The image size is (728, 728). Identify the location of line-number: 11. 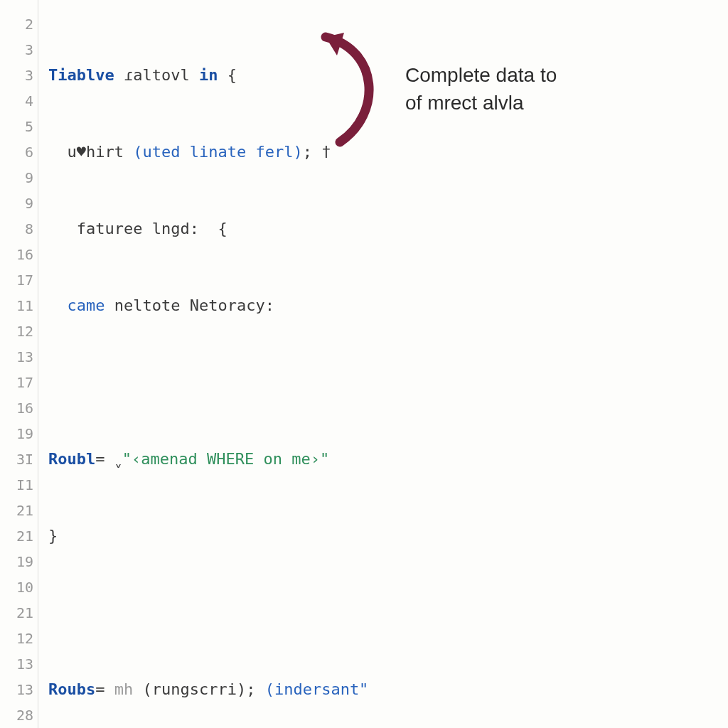
(17, 306).